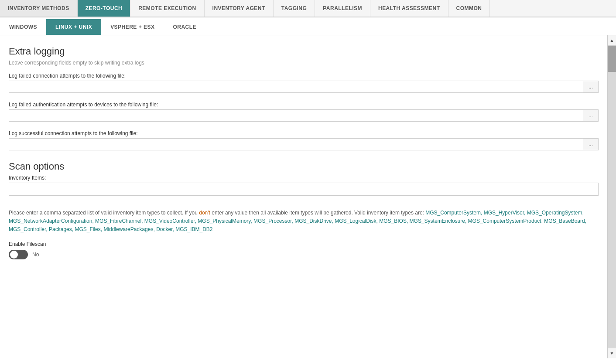 This screenshot has width=616, height=364. Describe the element at coordinates (239, 8) in the screenshot. I see `top-nav-tab-inventory-agent: INVENTORY AGENT` at that location.